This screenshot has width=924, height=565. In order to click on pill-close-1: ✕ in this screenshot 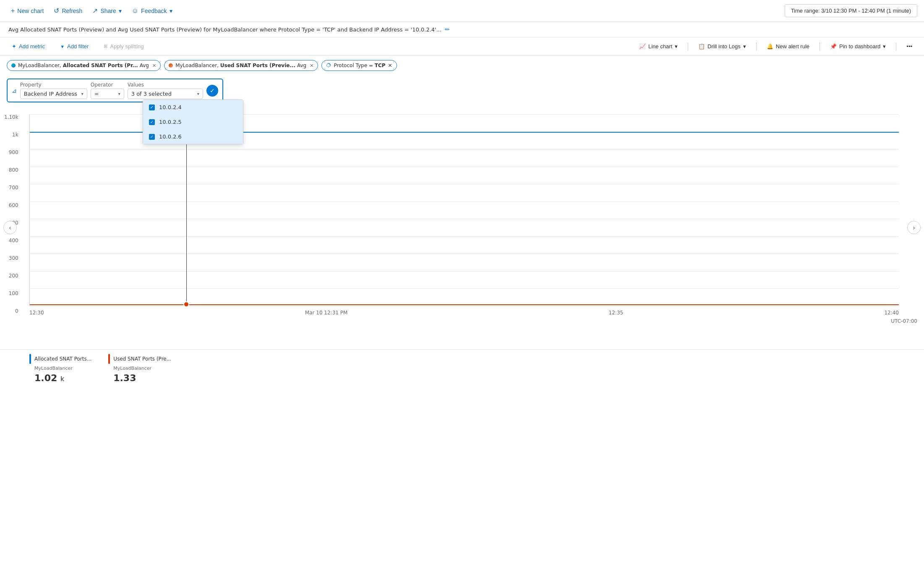, I will do `click(154, 65)`.